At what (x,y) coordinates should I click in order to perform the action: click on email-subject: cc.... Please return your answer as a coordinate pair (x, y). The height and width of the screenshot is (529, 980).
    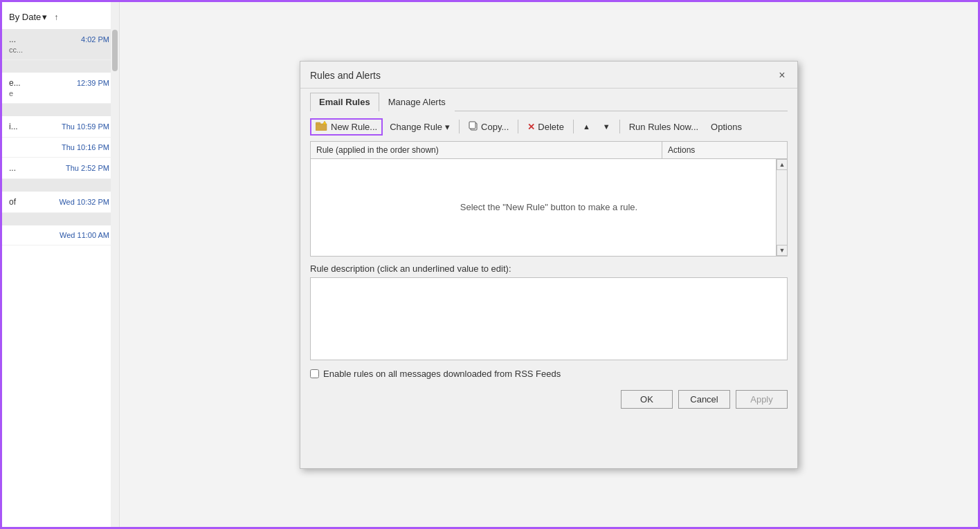
    Looking at the image, I should click on (60, 50).